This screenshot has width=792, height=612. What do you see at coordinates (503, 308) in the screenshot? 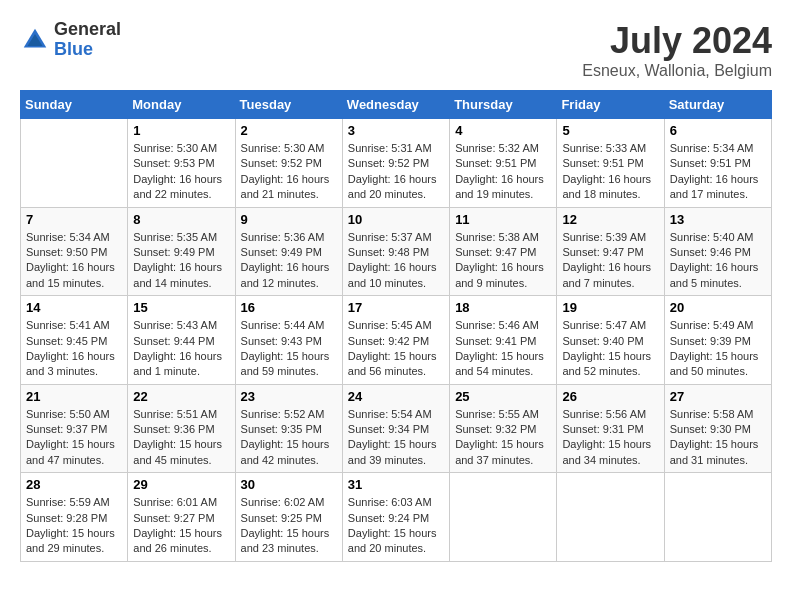
I see `day-number: 18` at bounding box center [503, 308].